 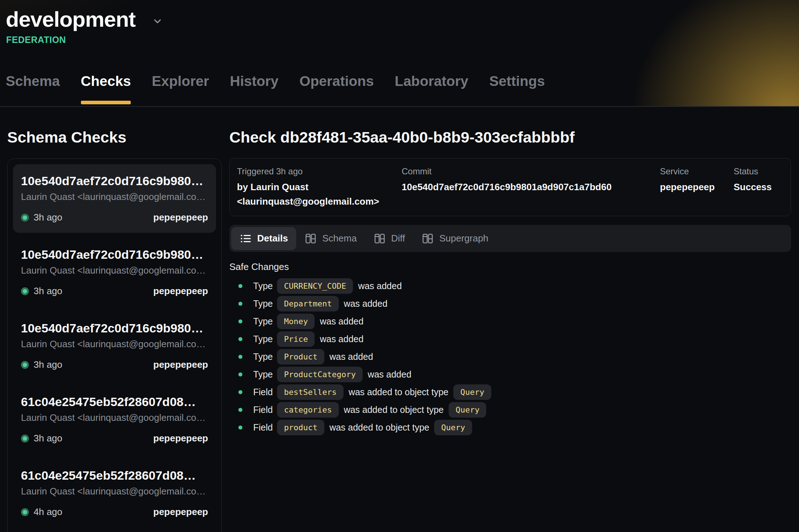 I want to click on chevron-down-icon, so click(x=157, y=21).